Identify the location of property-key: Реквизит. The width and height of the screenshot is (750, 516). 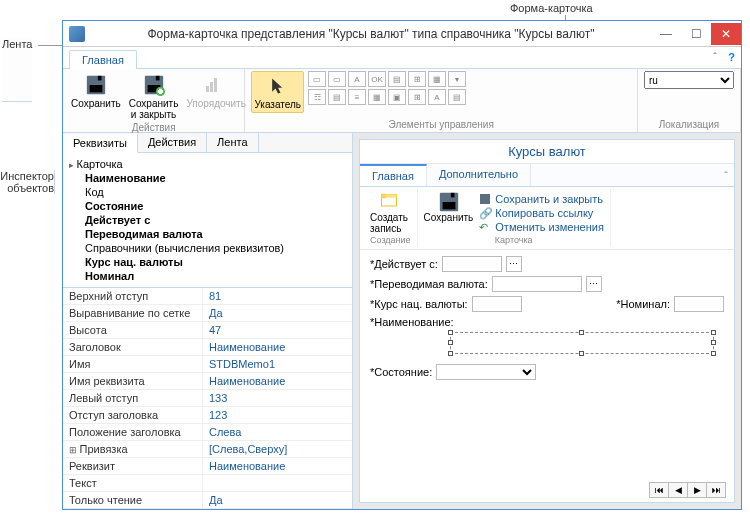
(133, 466).